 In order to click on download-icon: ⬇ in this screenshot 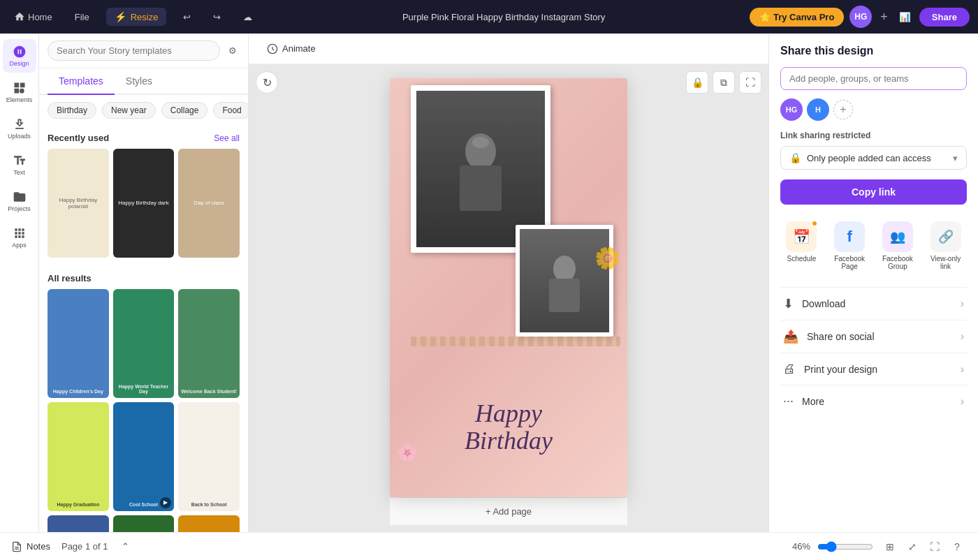, I will do `click(788, 304)`.